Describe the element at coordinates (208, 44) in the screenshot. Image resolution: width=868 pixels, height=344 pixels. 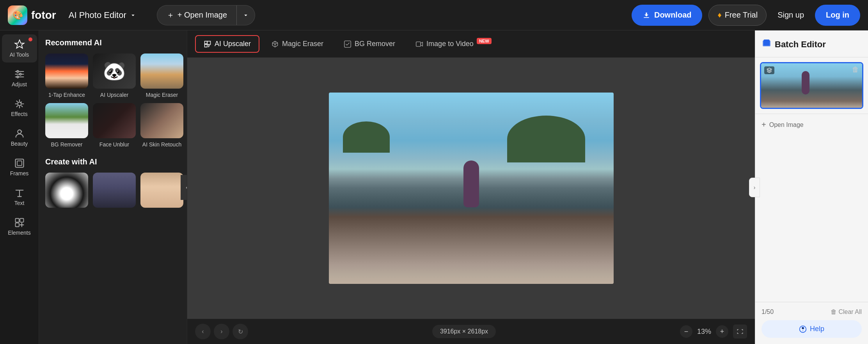
I see `upscaler-tab-icon` at that location.